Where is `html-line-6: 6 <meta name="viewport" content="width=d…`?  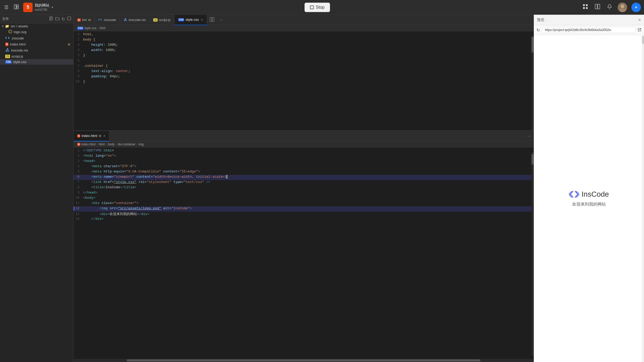
html-line-6: 6 <meta name="viewport" content="width=d… is located at coordinates (303, 177).